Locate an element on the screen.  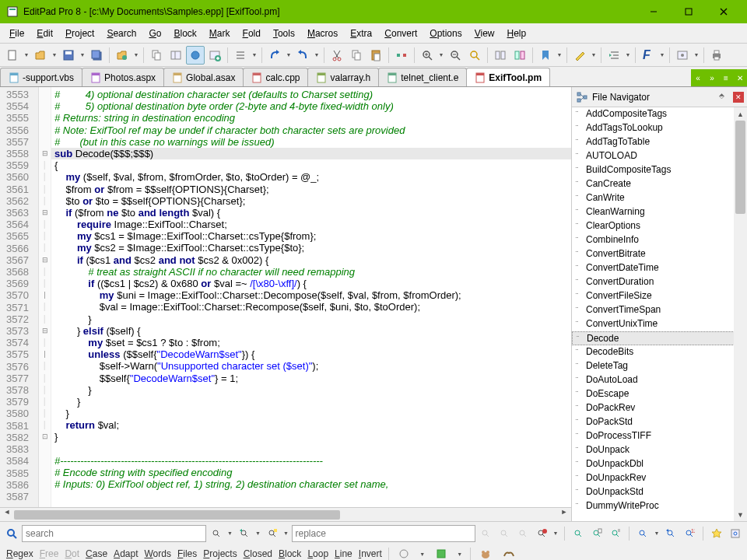
nav-item-addtagtotable: AddTagToTable is located at coordinates (660, 142).